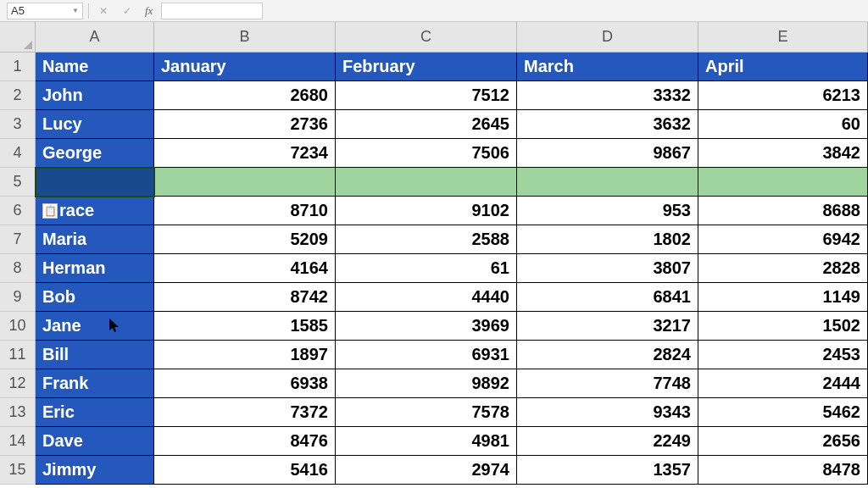 This screenshot has width=868, height=488. I want to click on cell-name: John, so click(95, 96).